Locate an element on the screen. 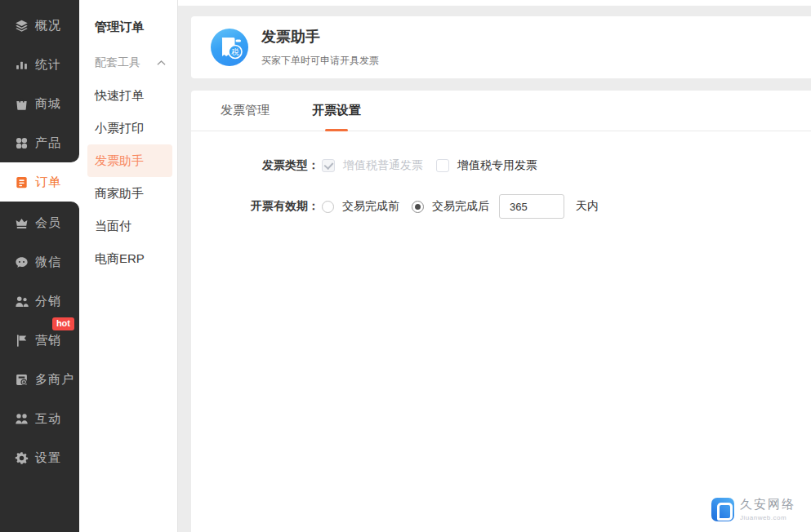 This screenshot has height=532, width=811. radio-label: 交易完成前 is located at coordinates (371, 206).